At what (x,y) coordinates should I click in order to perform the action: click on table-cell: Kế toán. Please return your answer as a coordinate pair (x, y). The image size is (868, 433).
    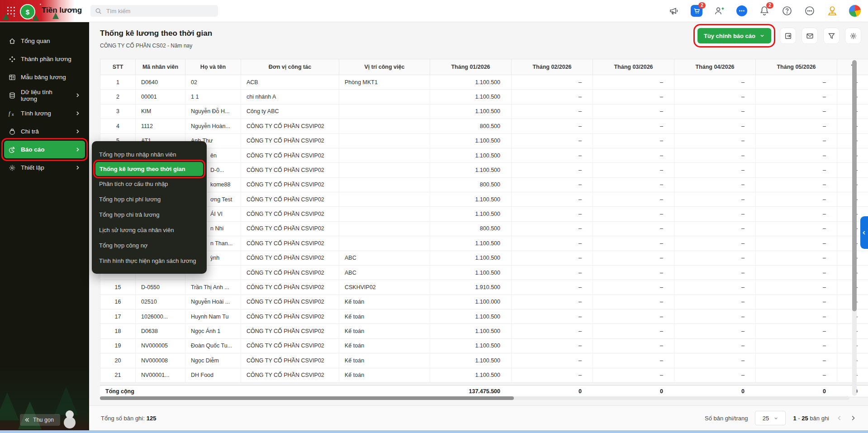
    Looking at the image, I should click on (384, 376).